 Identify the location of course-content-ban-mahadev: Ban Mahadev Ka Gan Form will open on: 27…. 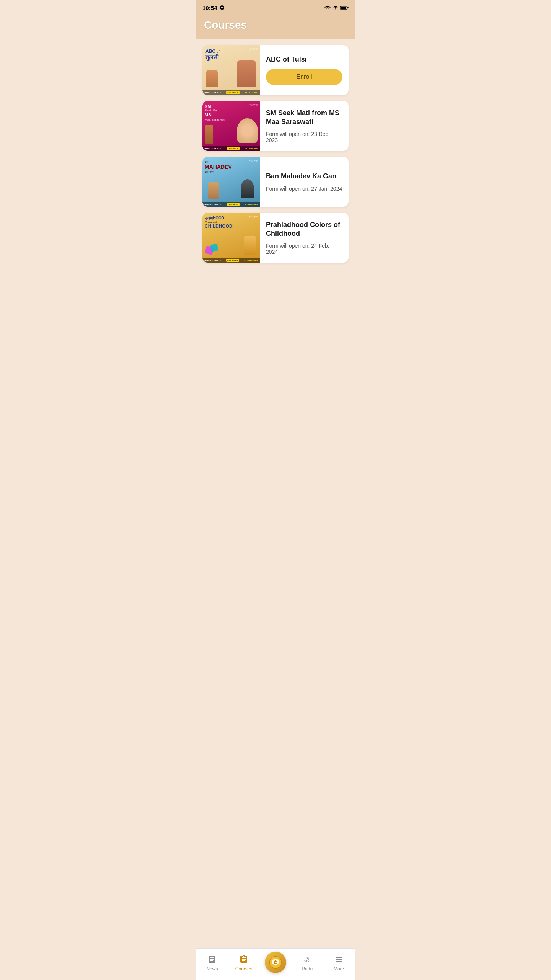
(304, 182).